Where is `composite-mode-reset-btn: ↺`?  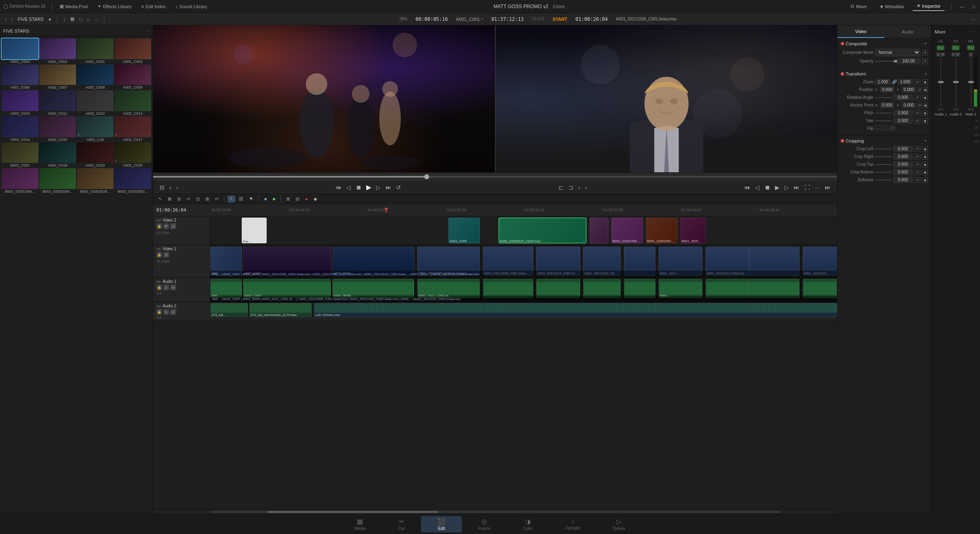 composite-mode-reset-btn: ↺ is located at coordinates (925, 53).